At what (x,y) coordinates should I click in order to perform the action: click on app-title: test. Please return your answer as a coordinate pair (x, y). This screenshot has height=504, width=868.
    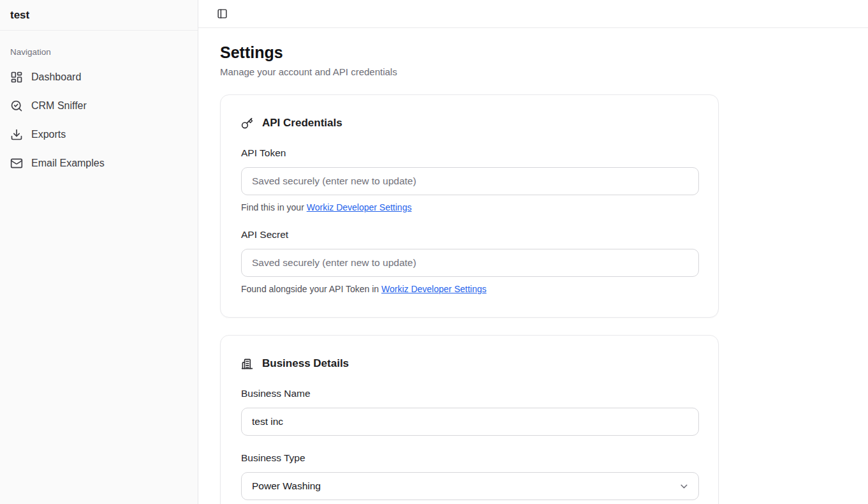
    Looking at the image, I should click on (20, 15).